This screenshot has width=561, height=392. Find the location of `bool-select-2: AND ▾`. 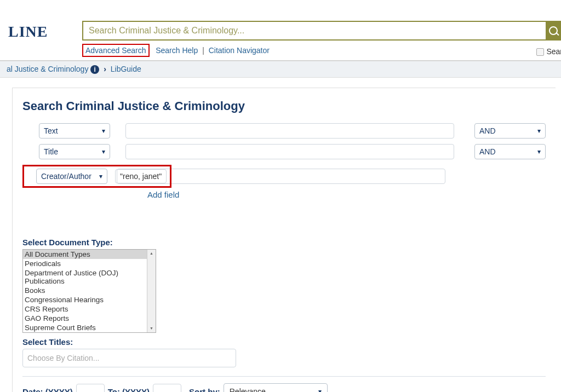

bool-select-2: AND ▾ is located at coordinates (510, 152).